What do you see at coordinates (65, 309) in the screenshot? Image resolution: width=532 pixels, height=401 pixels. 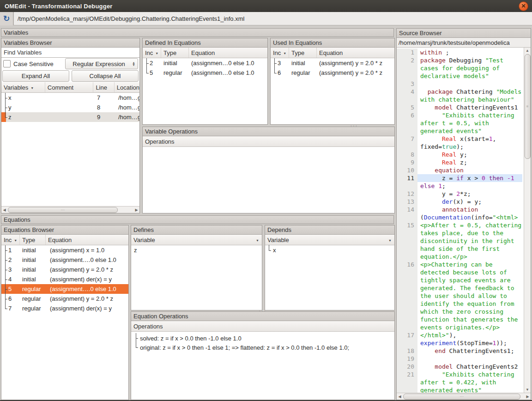 I see `equation-row: 7regular(assignment) der(x) = y` at bounding box center [65, 309].